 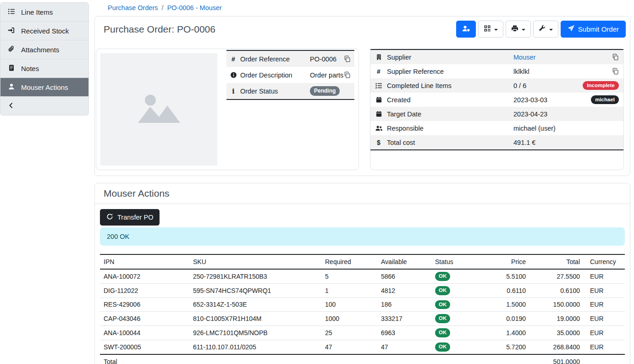 What do you see at coordinates (466, 29) in the screenshot?
I see `user-shield-icon` at bounding box center [466, 29].